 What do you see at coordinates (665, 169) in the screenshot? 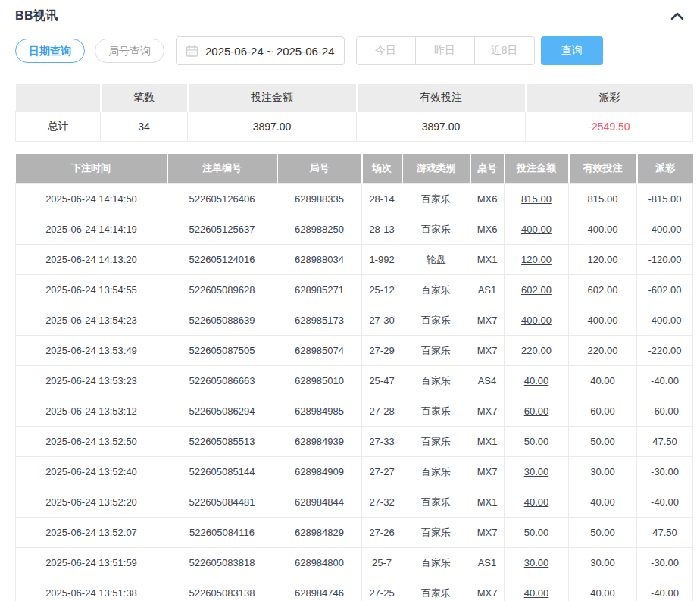
I see `col-header-payout: 派彩` at bounding box center [665, 169].